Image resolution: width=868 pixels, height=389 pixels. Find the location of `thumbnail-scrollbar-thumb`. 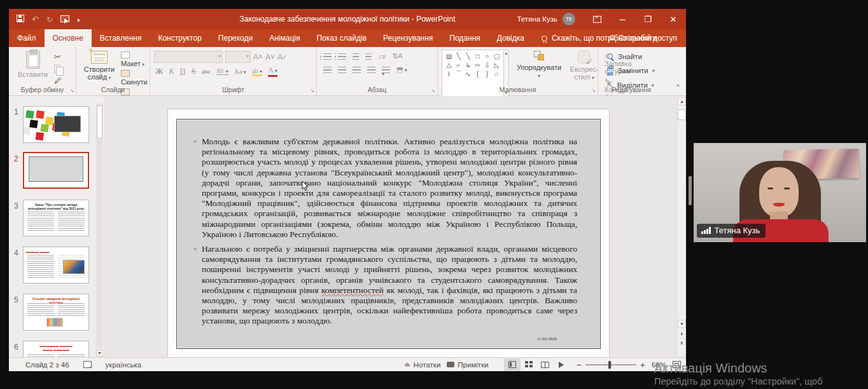

thumbnail-scrollbar-thumb is located at coordinates (99, 122).